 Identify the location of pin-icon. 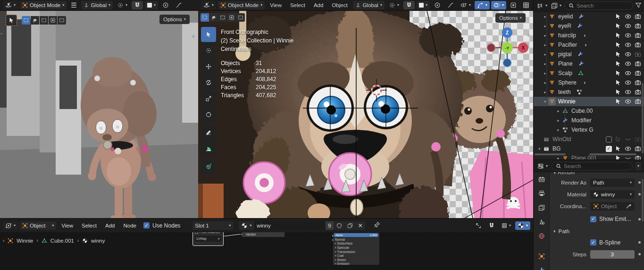
(377, 226).